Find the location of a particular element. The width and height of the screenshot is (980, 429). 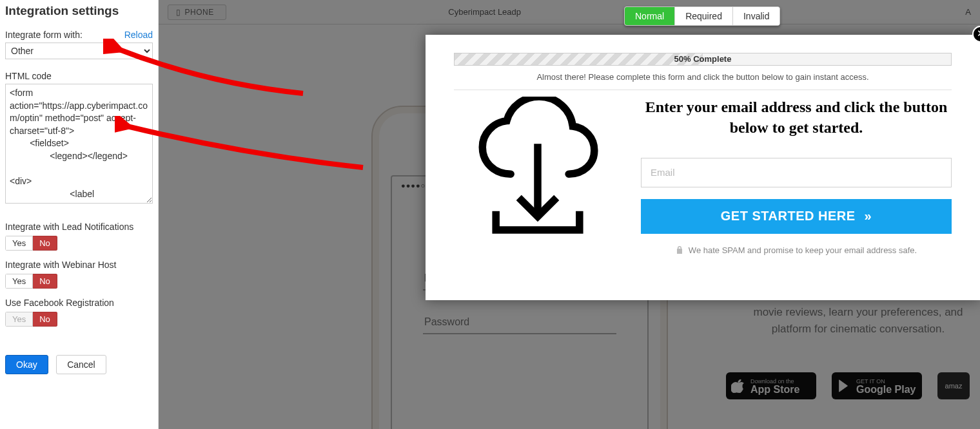

toolbar-right-text: A is located at coordinates (968, 12).